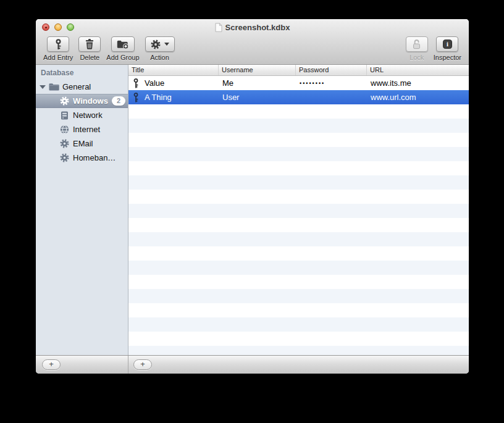 The width and height of the screenshot is (504, 423). I want to click on lock-label: Lock, so click(416, 57).